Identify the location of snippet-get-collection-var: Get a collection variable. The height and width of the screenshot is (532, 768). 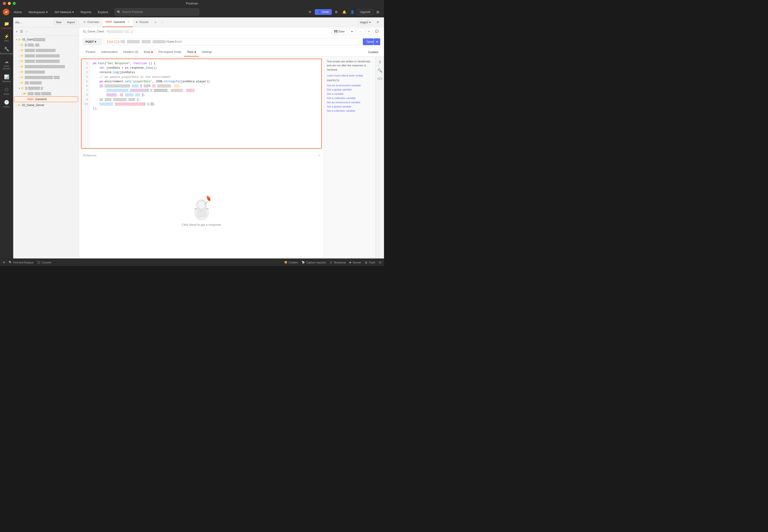
(350, 98).